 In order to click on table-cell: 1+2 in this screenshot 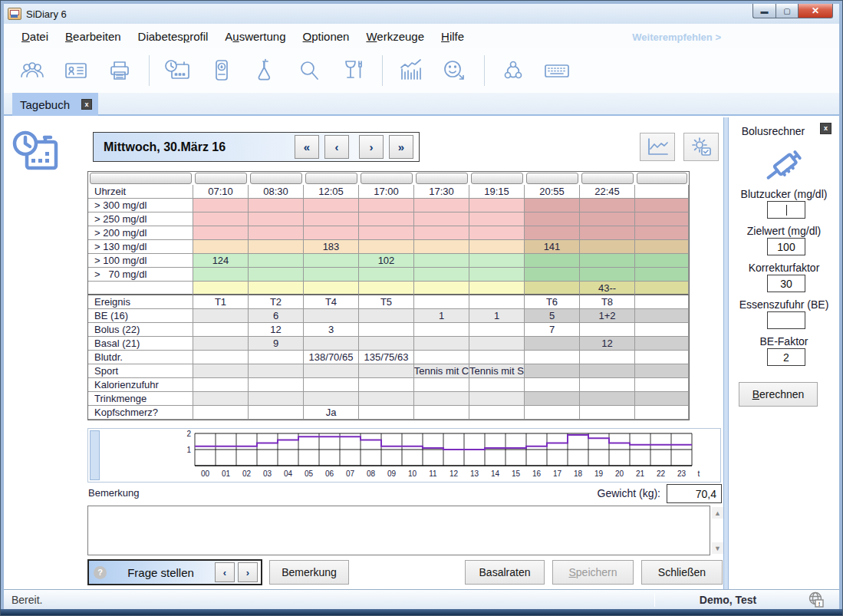, I will do `click(608, 316)`.